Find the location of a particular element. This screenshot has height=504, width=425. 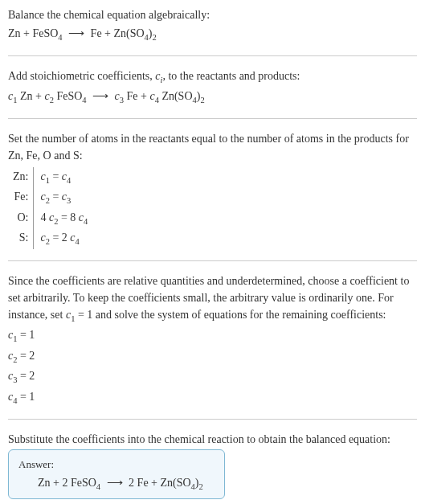

intro-equation: Zn + FeSO4 ⟶ Fe + Zn(SO4)2 is located at coordinates (212, 35).